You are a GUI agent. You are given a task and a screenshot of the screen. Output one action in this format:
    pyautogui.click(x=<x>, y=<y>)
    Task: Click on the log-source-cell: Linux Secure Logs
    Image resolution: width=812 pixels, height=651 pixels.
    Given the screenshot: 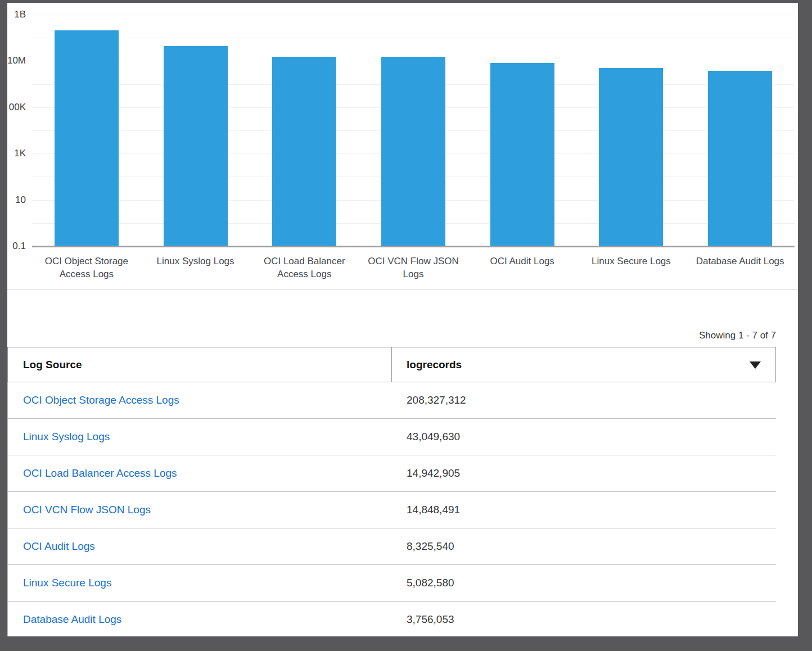 What is the action you would take?
    pyautogui.click(x=200, y=583)
    